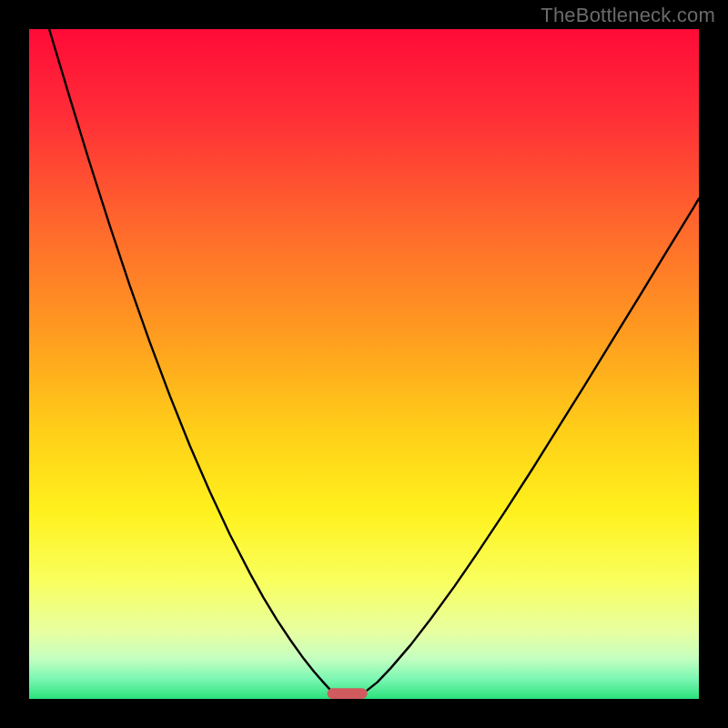 This screenshot has height=728, width=728. I want to click on bottleneck-marker, so click(348, 693).